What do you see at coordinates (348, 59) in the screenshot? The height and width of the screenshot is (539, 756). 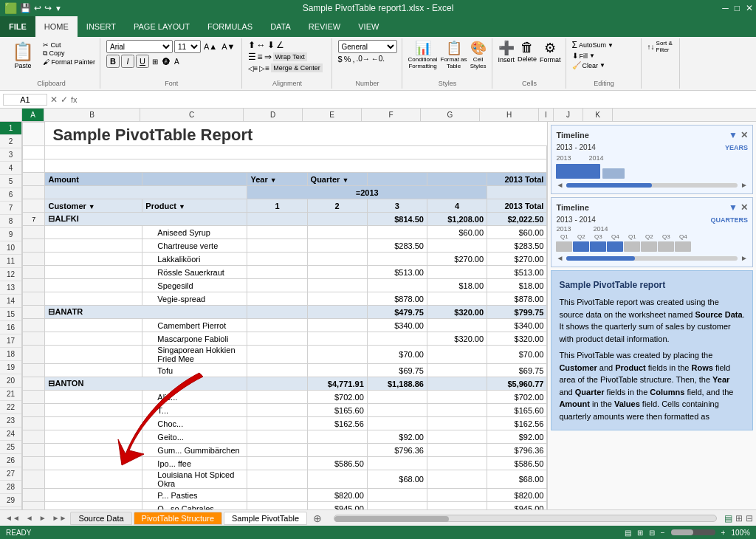 I see `percent-button: %` at bounding box center [348, 59].